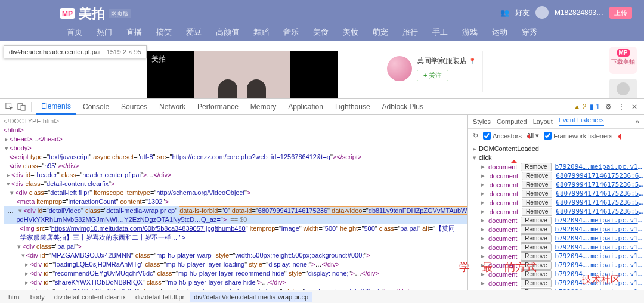 This screenshot has width=644, height=303. What do you see at coordinates (512, 122) in the screenshot?
I see `rtab-computed: Computed` at bounding box center [512, 122].